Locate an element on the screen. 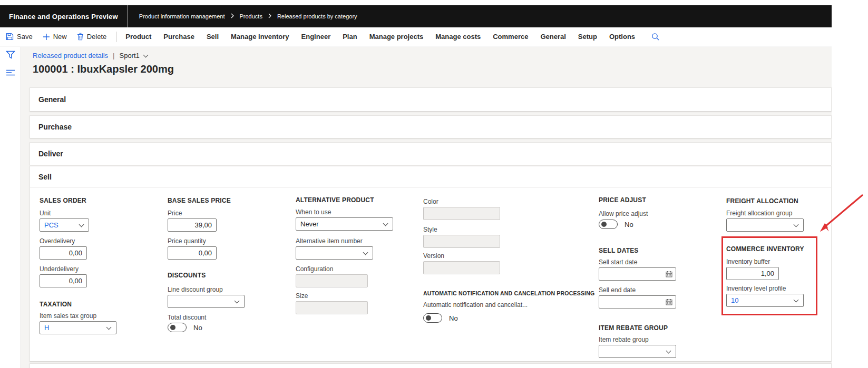  alternative-item-number-combobox is located at coordinates (334, 253).